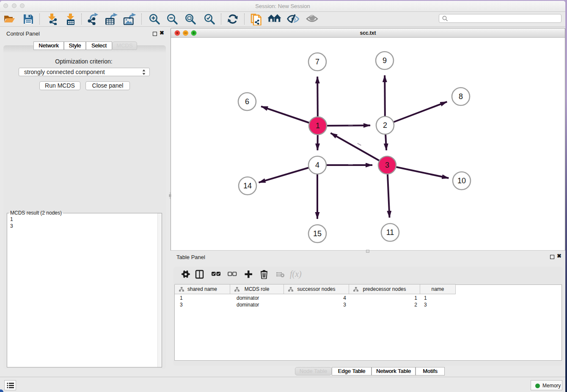 This screenshot has height=392, width=567. What do you see at coordinates (247, 102) in the screenshot?
I see `svg-text: 6` at bounding box center [247, 102].